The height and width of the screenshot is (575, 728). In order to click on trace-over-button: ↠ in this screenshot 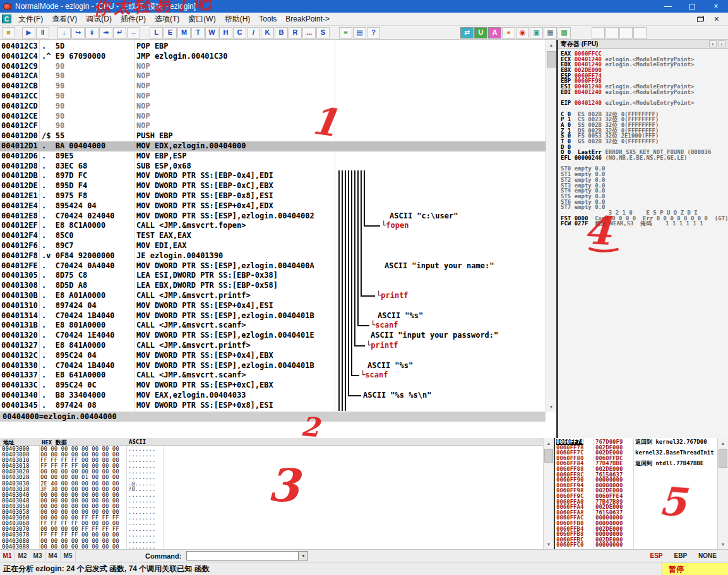, I will do `click(106, 33)`.